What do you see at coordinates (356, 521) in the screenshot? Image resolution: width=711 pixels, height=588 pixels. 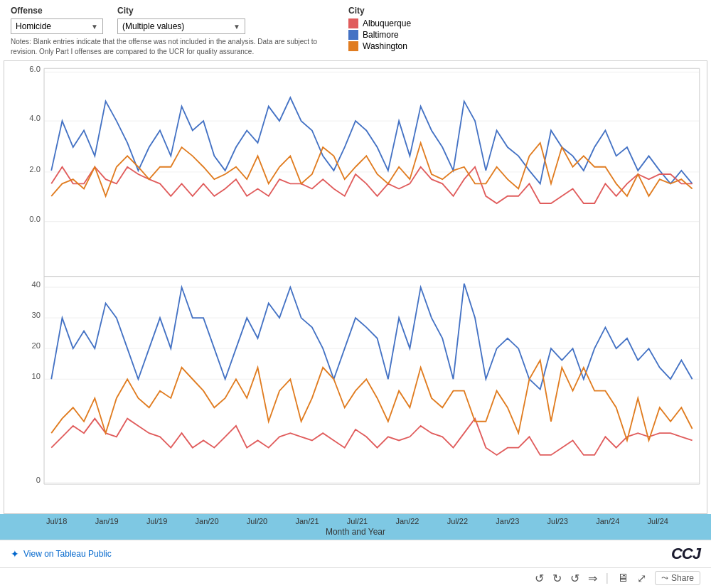 I see `x-axis-labels: Jul/18 Jan/19 Jul/19 Jan/20 Jul/20 Jan/2…` at bounding box center [356, 521].